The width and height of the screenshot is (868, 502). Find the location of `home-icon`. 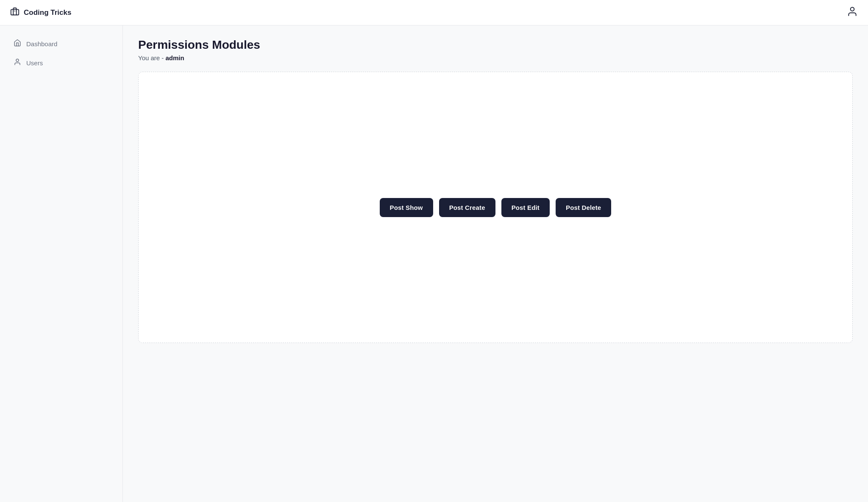

home-icon is located at coordinates (17, 44).